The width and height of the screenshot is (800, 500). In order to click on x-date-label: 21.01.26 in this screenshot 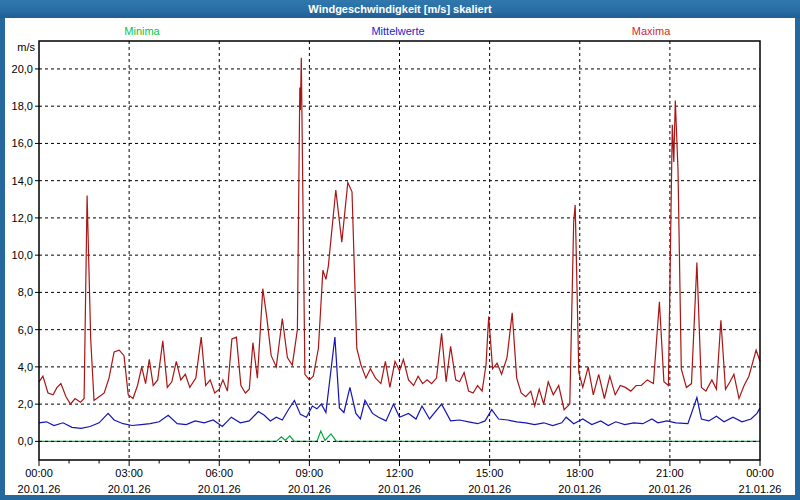, I will do `click(760, 489)`.